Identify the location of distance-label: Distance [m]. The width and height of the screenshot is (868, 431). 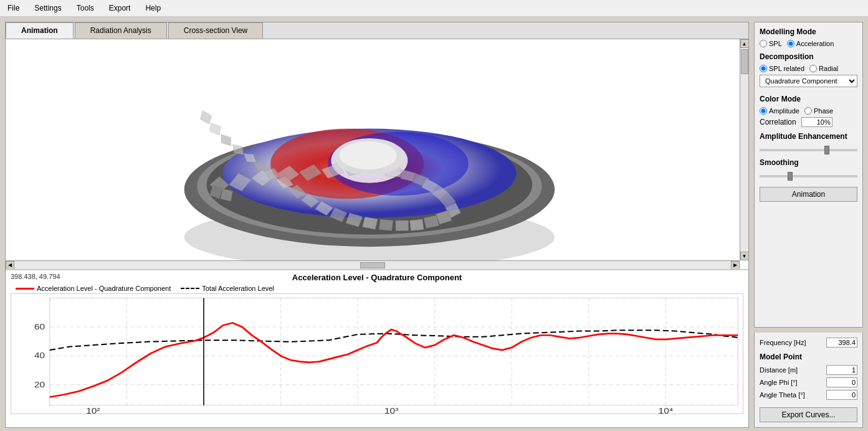
(793, 370).